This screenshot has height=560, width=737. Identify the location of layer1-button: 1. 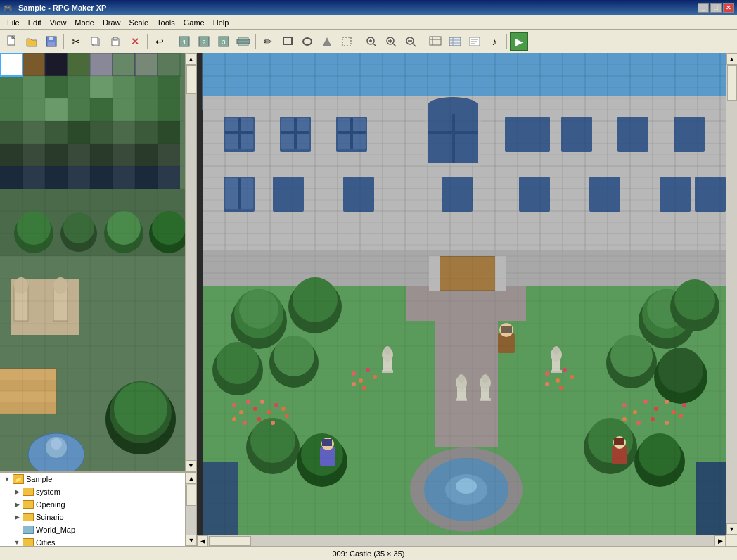
(184, 42).